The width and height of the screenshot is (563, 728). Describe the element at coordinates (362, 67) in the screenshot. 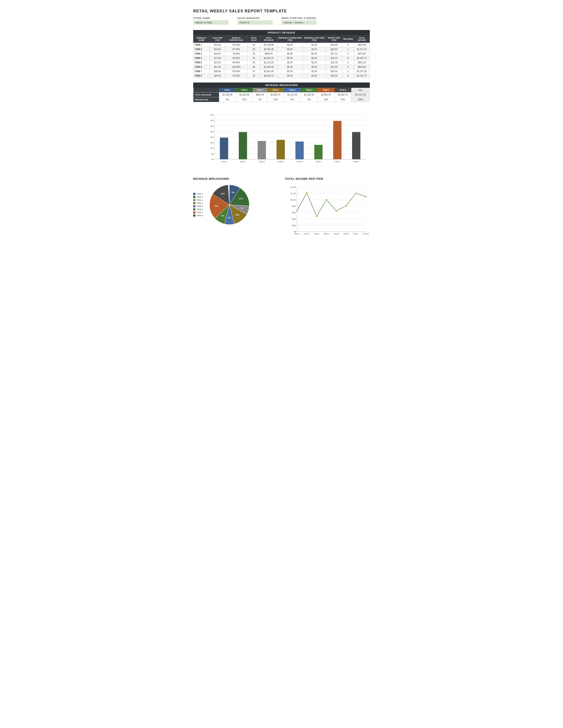

I see `table-cell: $810.00` at that location.